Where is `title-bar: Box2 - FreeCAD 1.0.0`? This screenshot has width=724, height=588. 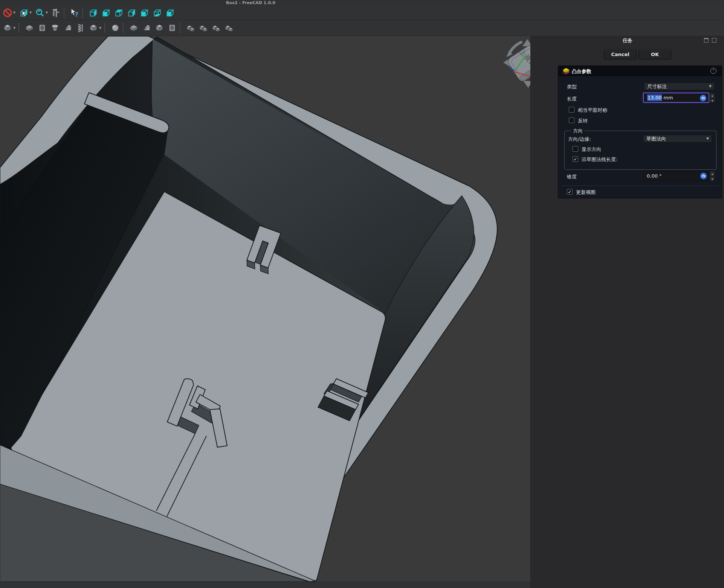 title-bar: Box2 - FreeCAD 1.0.0 is located at coordinates (362, 3).